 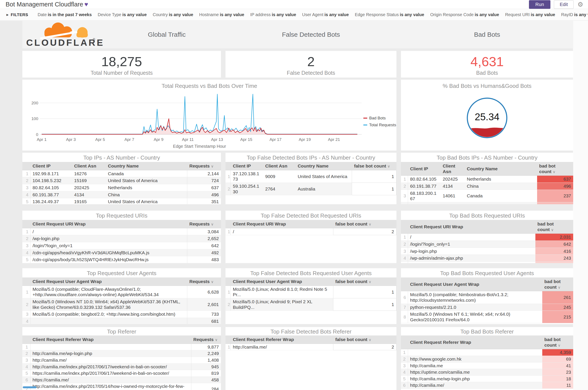 What do you see at coordinates (487, 273) in the screenshot?
I see `table-title: Top Bad Bots Requested User Agents` at bounding box center [487, 273].